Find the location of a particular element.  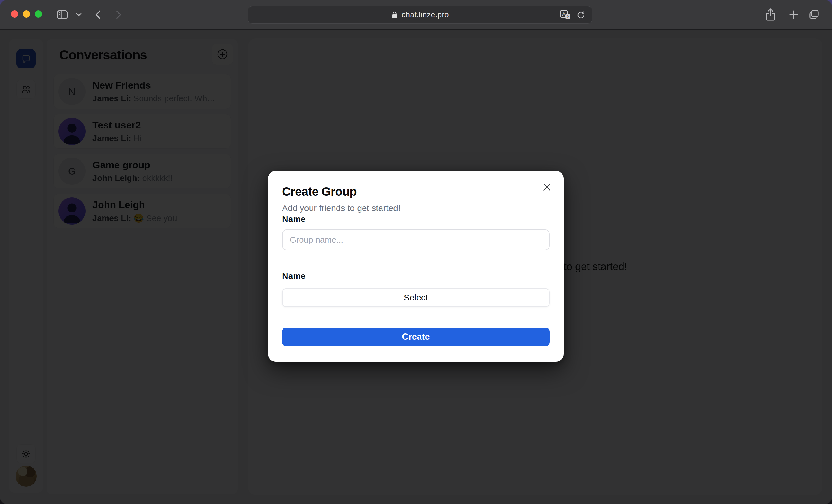

theme-toggle-button is located at coordinates (26, 454).